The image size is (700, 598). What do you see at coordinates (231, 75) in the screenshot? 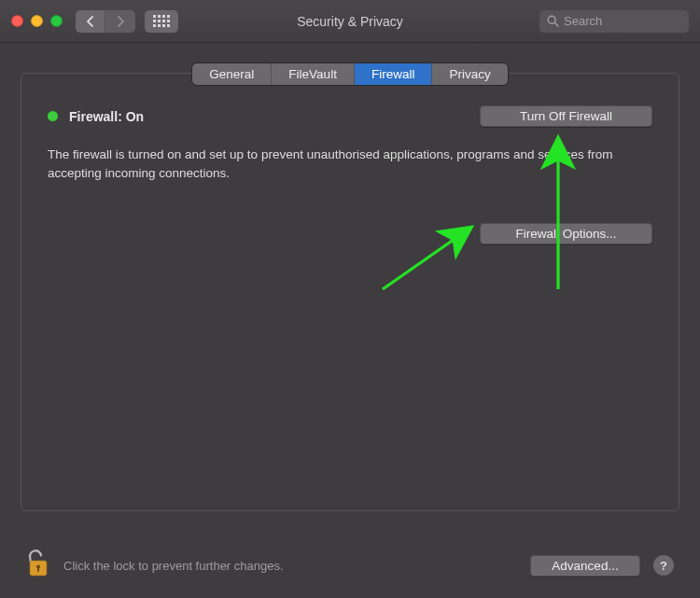
I see `tab-general: General` at bounding box center [231, 75].